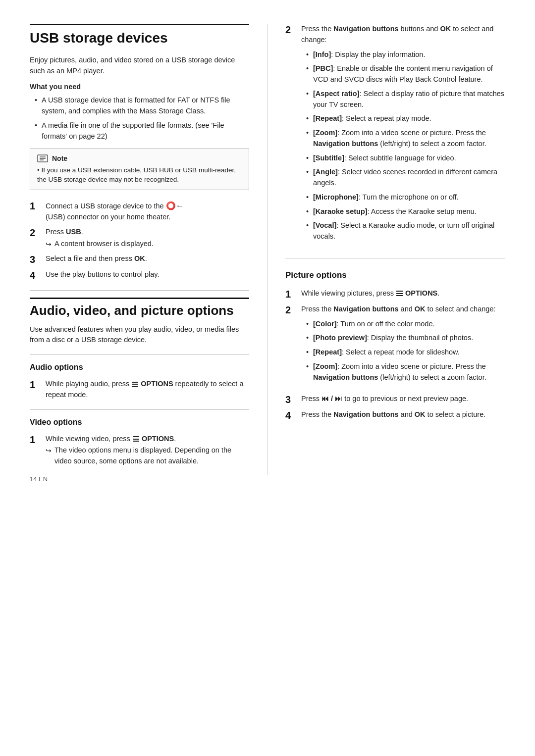 The height and width of the screenshot is (756, 535). I want to click on vocal-item: [Vocal]: Select a Karaoke audio mode, or…, so click(406, 231).